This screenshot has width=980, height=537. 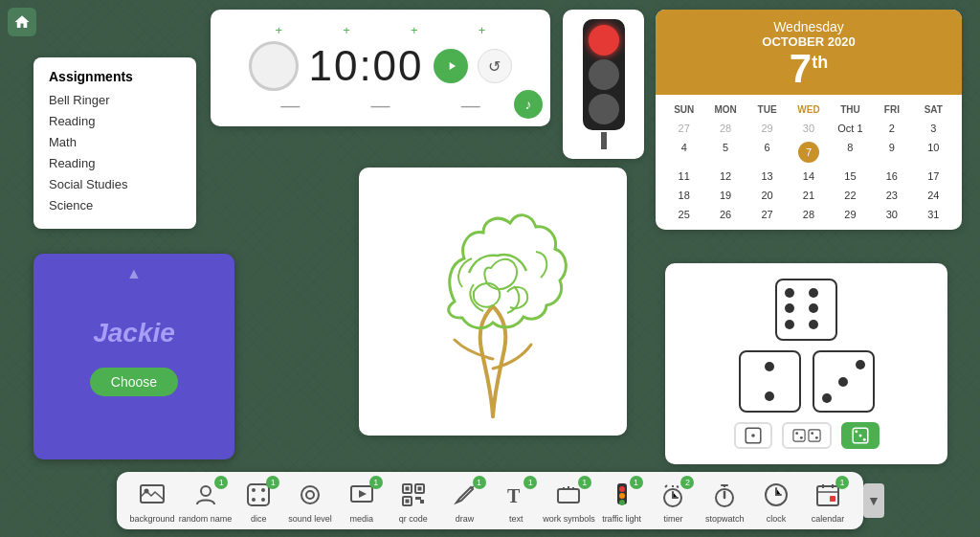 What do you see at coordinates (604, 40) in the screenshot?
I see `traffic-light-red` at bounding box center [604, 40].